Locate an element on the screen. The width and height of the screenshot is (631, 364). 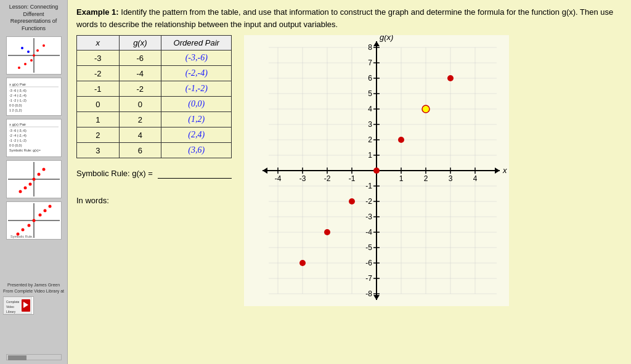
table-cell-x-0: -3 is located at coordinates (99, 58).